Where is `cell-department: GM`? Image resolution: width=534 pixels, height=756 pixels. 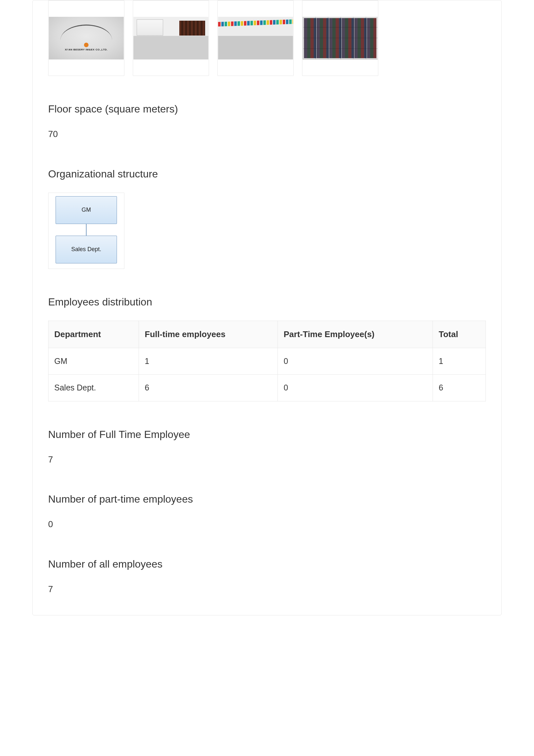
cell-department: GM is located at coordinates (93, 361).